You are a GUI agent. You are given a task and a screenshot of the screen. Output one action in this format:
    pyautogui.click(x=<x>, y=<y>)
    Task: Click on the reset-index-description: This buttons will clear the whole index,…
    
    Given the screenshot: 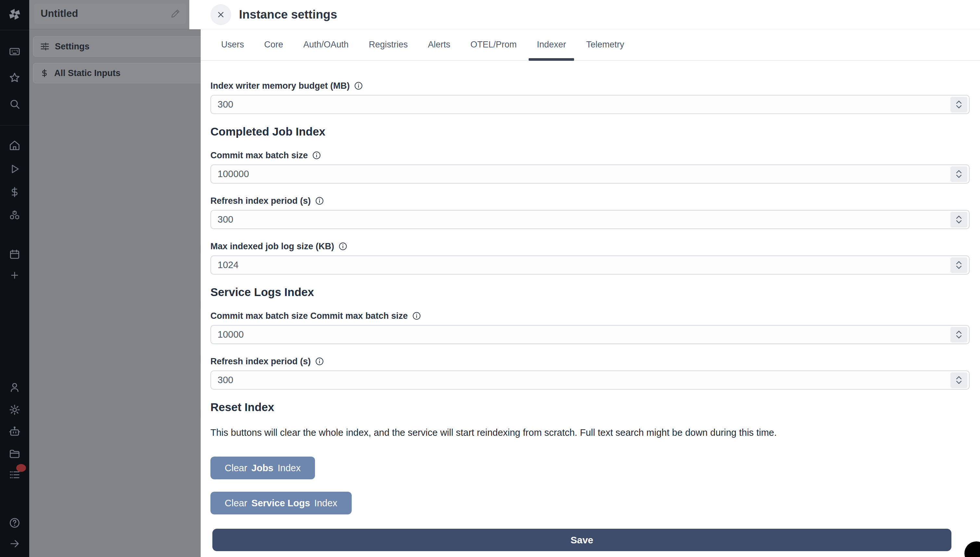 What is the action you would take?
    pyautogui.click(x=590, y=432)
    